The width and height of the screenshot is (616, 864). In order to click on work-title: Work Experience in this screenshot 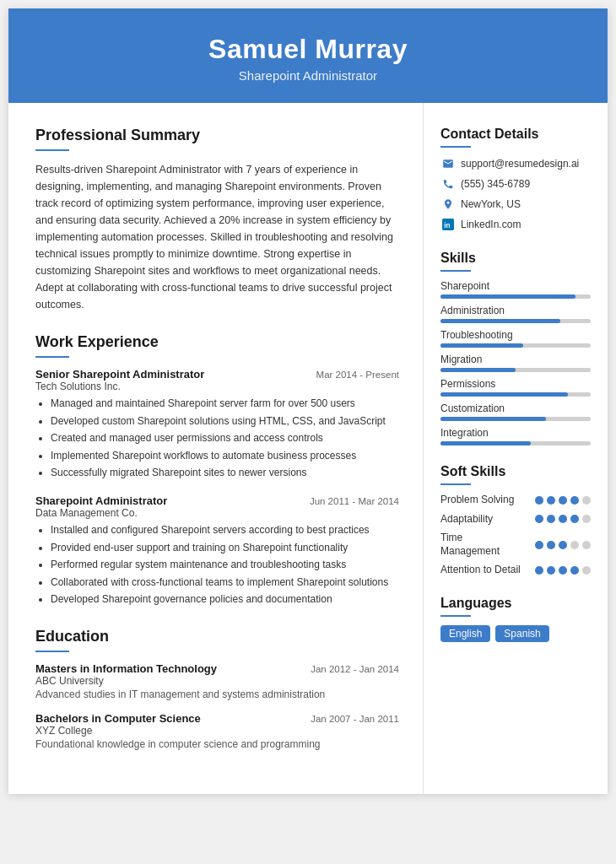, I will do `click(218, 343)`.